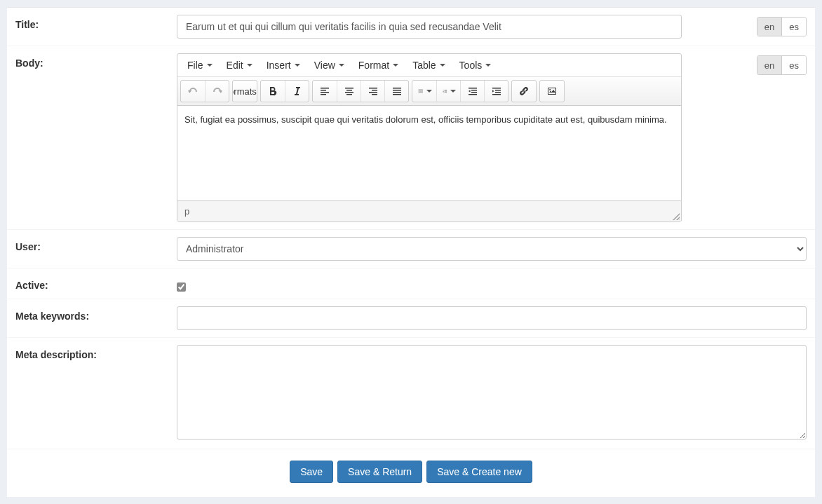  I want to click on align-right-button, so click(372, 91).